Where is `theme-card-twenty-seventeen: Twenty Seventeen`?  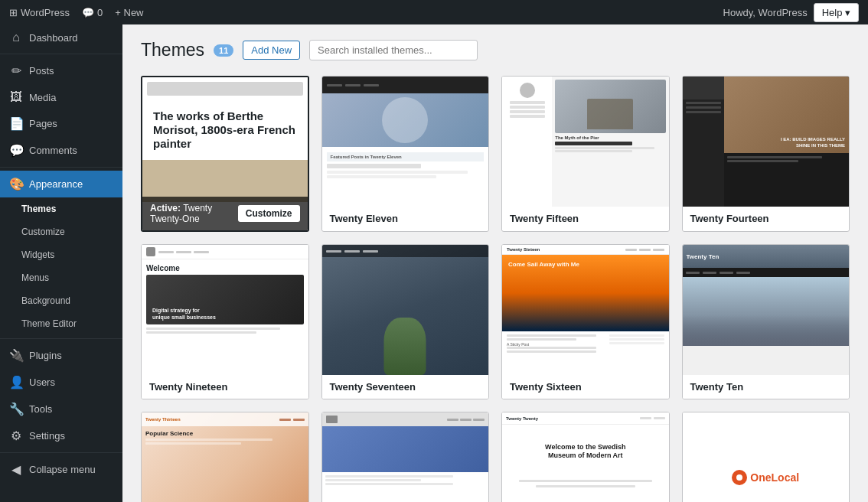
theme-card-twenty-seventeen: Twenty Seventeen is located at coordinates (406, 321).